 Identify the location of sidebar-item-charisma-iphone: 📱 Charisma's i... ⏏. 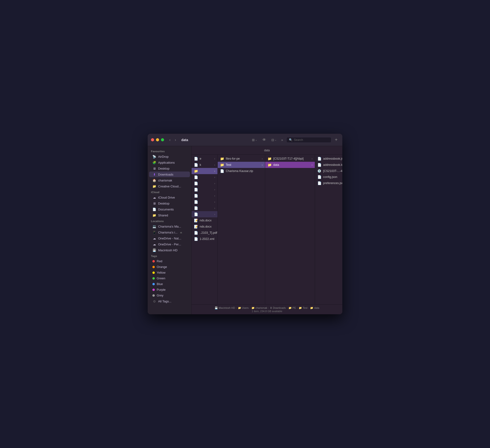
(169, 232).